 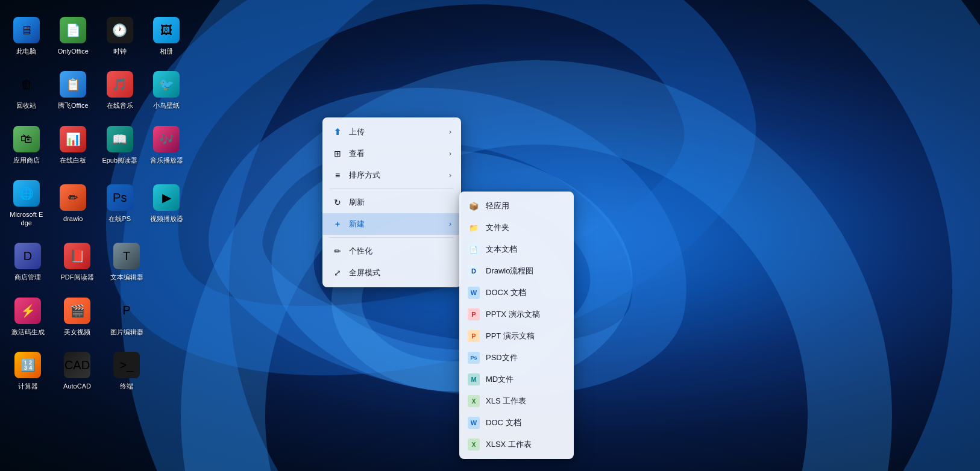 What do you see at coordinates (73, 139) in the screenshot?
I see `icon-img-whiteboard: 📊` at bounding box center [73, 139].